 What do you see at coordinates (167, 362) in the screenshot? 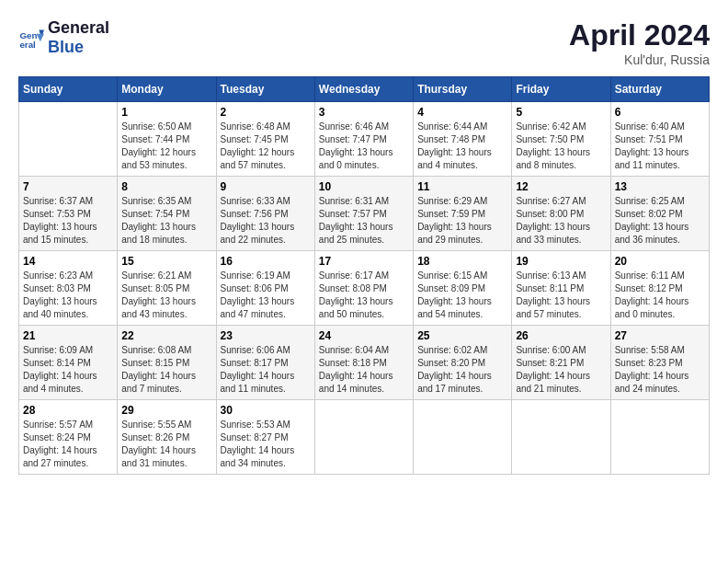
I see `calendar-cell: 22Sunrise: 6:08 AM Sunset: 8:15 PM Dayli…` at bounding box center [167, 362].